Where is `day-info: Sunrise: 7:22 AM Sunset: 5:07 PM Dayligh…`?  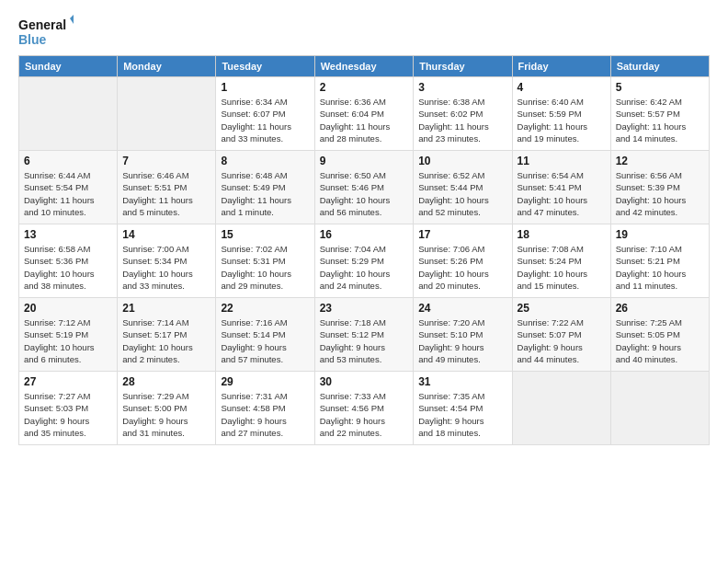
day-info: Sunrise: 7:22 AM Sunset: 5:07 PM Dayligh… is located at coordinates (562, 340).